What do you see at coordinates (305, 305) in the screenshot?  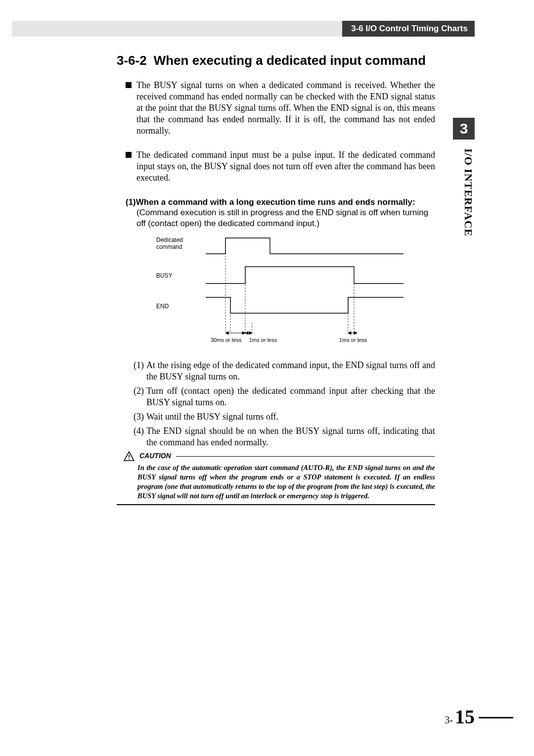 I see `waveform-end` at bounding box center [305, 305].